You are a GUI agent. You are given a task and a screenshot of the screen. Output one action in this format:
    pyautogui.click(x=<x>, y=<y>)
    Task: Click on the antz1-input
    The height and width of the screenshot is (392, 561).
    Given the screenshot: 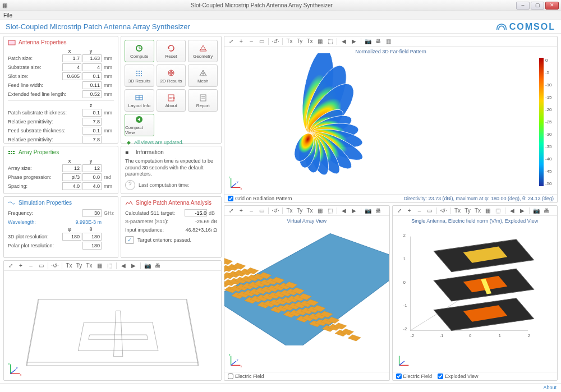 What is the action you would take?
    pyautogui.click(x=92, y=122)
    